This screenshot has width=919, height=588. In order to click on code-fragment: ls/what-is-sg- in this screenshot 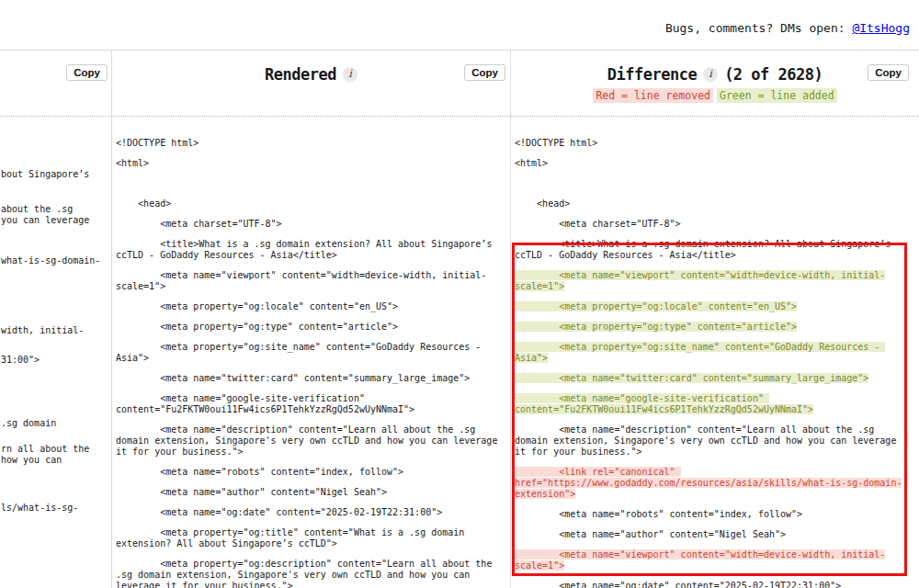, I will do `click(40, 508)`.